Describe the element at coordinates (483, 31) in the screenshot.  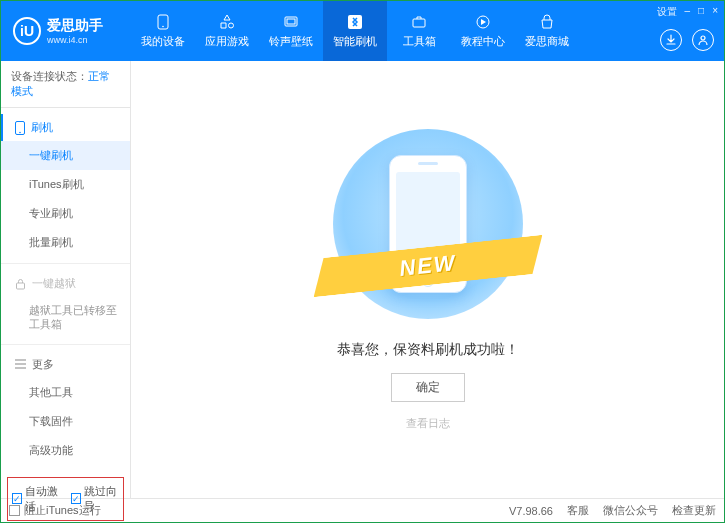
I see `nav-tutorials: 教程中心` at that location.